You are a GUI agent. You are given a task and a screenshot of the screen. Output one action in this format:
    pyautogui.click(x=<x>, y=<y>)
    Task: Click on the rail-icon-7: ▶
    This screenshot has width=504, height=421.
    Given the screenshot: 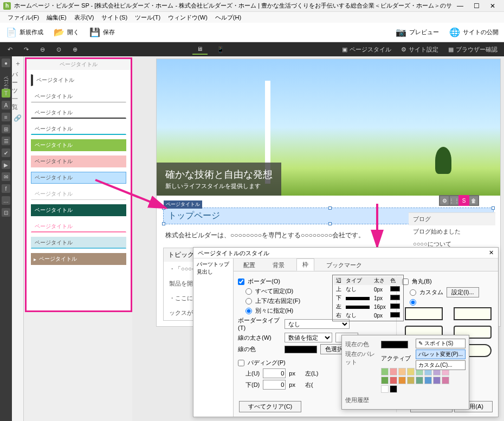 What is the action you would take?
    pyautogui.click(x=6, y=165)
    